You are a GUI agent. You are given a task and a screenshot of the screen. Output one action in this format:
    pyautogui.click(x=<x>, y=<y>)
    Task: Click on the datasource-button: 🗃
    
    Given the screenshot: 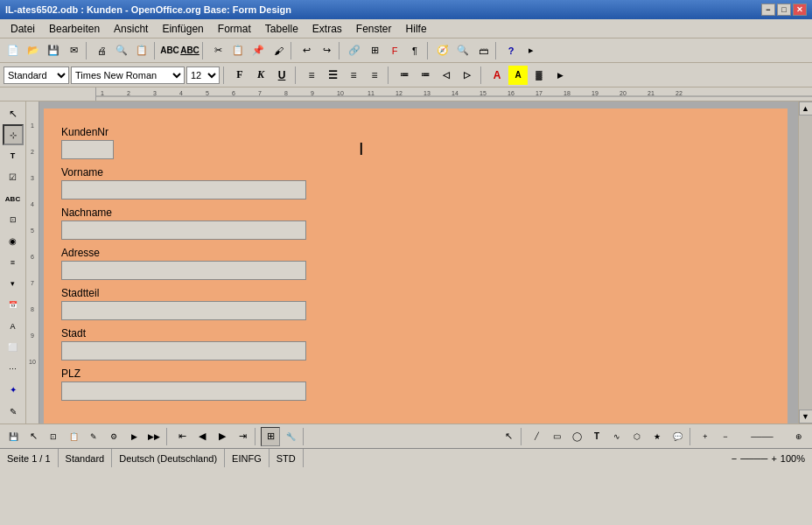 What is the action you would take?
    pyautogui.click(x=483, y=51)
    